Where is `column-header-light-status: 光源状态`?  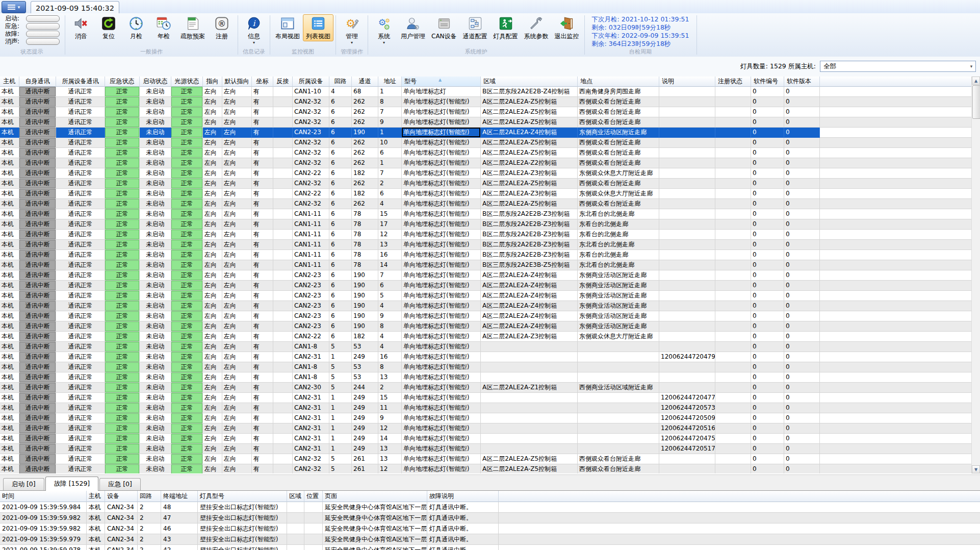 column-header-light-status: 光源状态 is located at coordinates (187, 82).